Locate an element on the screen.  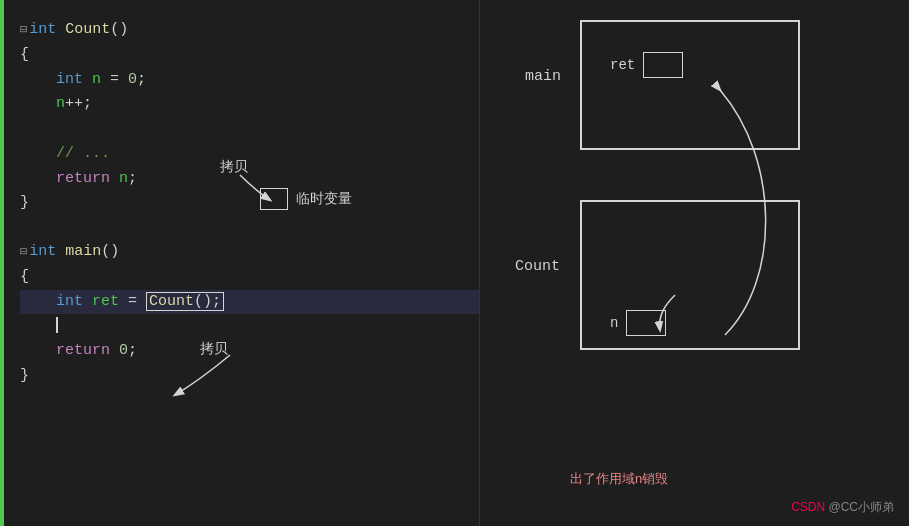
var-n-label: n is located at coordinates (614, 323).